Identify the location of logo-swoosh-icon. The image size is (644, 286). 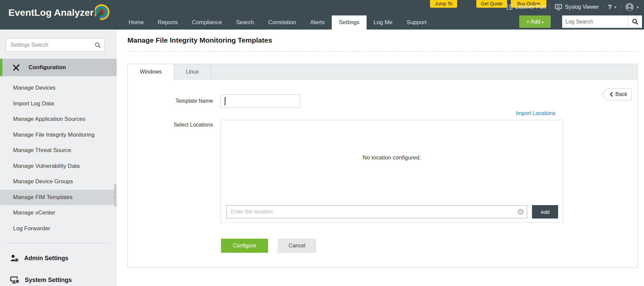
(103, 12).